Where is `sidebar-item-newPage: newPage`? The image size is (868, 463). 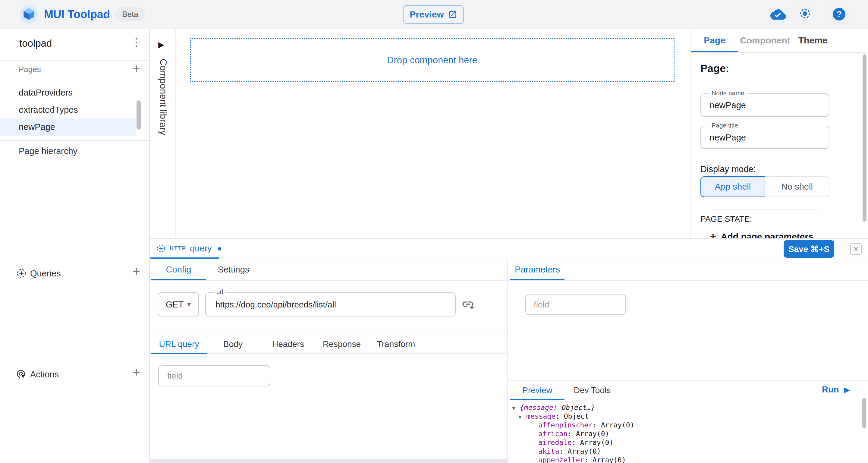 sidebar-item-newPage: newPage is located at coordinates (68, 127).